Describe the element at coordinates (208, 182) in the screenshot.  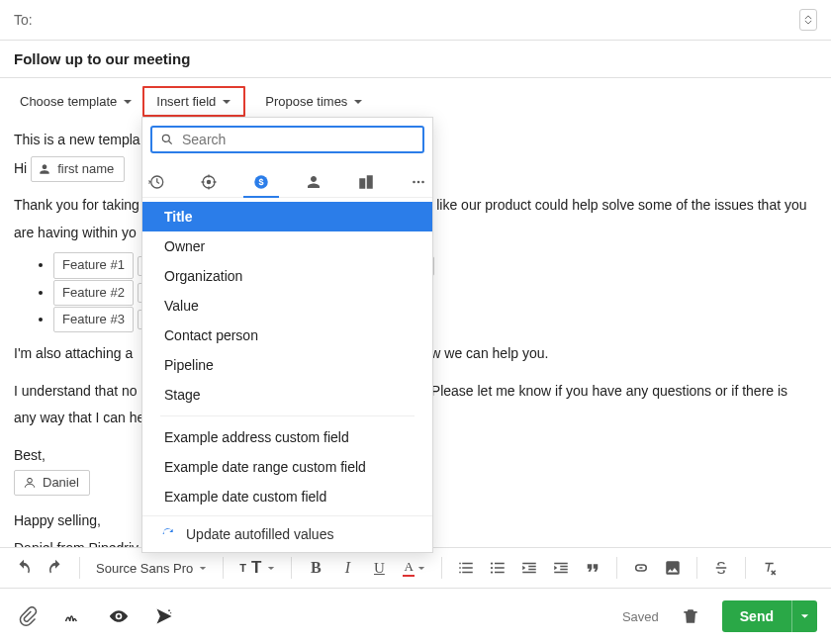
I see `tab-lead` at that location.